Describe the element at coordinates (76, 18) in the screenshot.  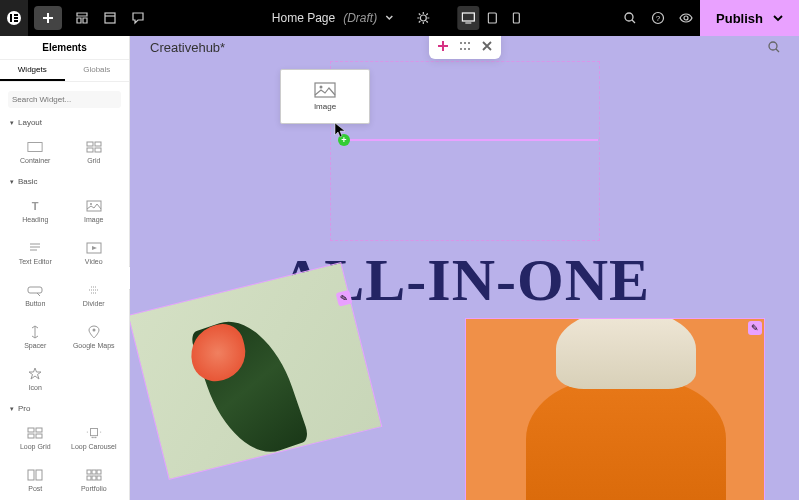
I see `topbar-left` at that location.